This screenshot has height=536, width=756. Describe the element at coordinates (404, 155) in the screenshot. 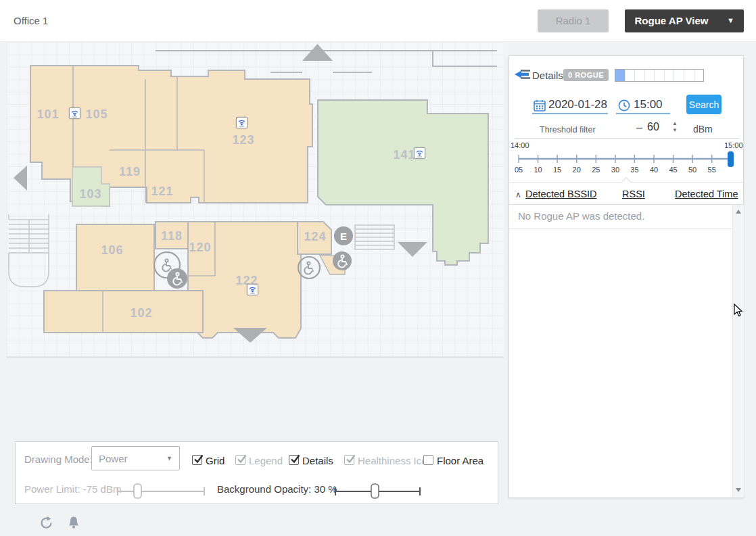

I see `room-label: 141` at that location.